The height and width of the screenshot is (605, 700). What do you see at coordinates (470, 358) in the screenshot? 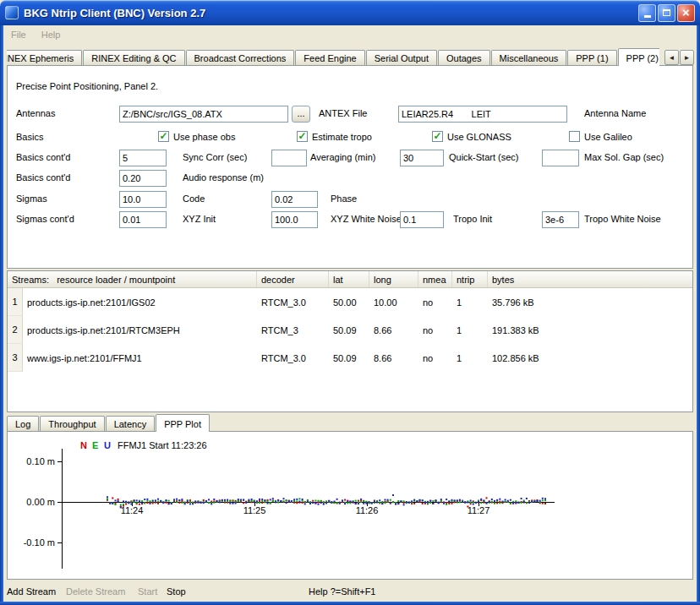
I see `cell-ntrip: 1` at bounding box center [470, 358].